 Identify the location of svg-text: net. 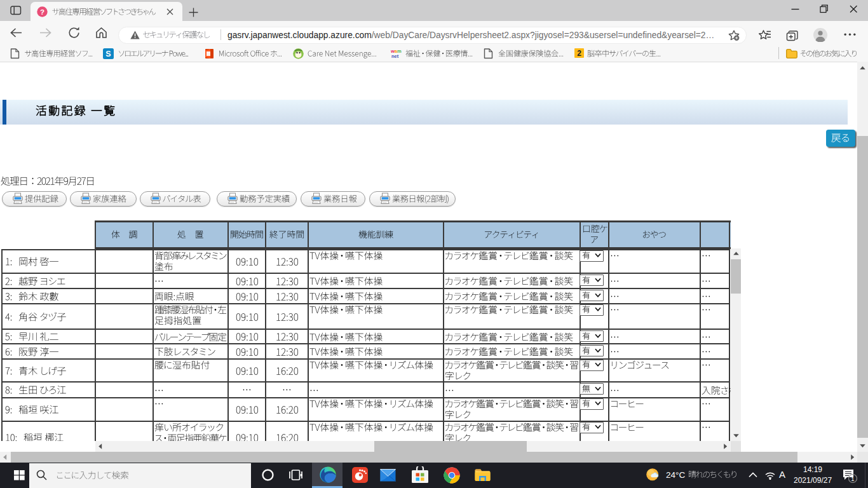
(395, 56).